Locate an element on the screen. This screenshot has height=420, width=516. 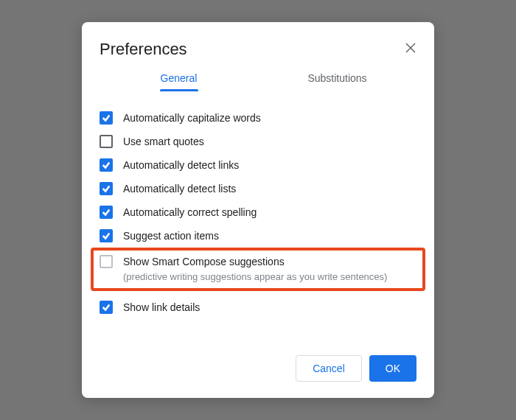
option-label: Automatically detect lists is located at coordinates (180, 189).